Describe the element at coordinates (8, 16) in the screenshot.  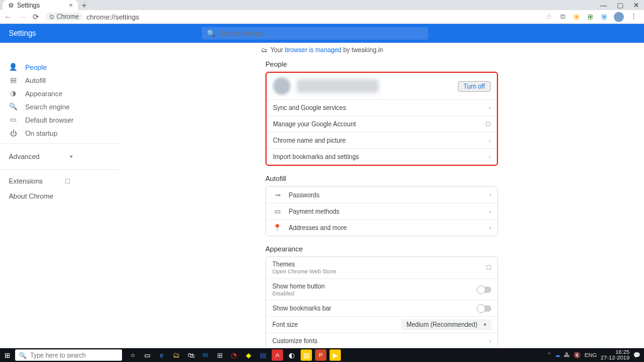
I see `back-button: ←` at that location.